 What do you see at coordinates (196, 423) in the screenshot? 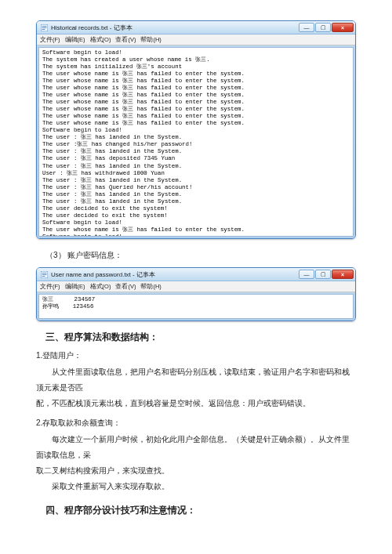
I see `item-2-heading: 2.存取取款和余额査询：` at bounding box center [196, 423].